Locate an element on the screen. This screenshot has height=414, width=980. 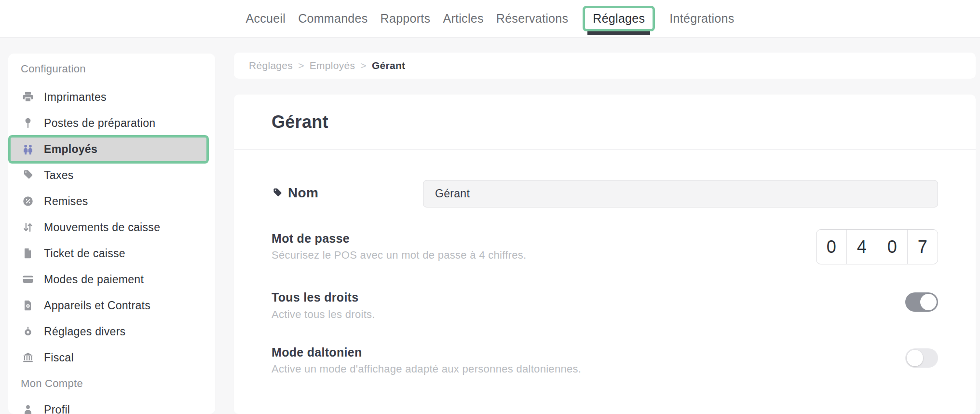
sidebar-item-fiscal: Fiscal is located at coordinates (112, 358).